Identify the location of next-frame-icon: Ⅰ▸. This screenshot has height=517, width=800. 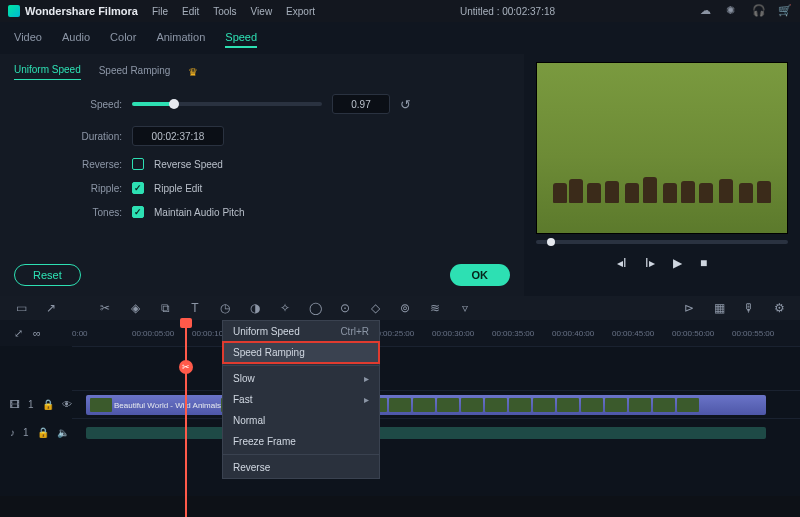
(650, 263).